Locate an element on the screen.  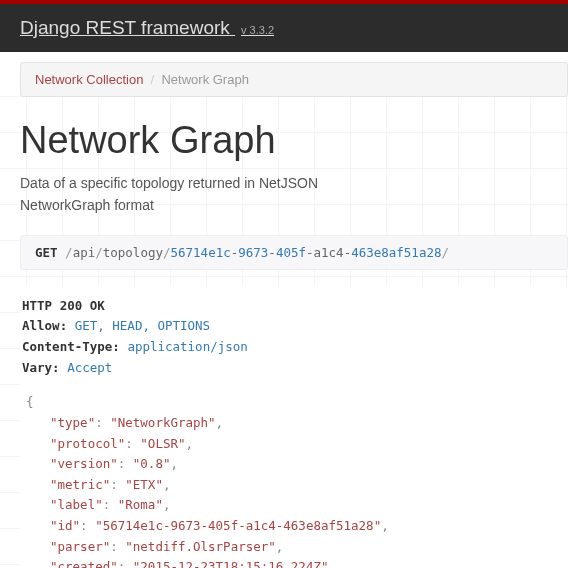
page-title: Network Graph is located at coordinates (294, 140).